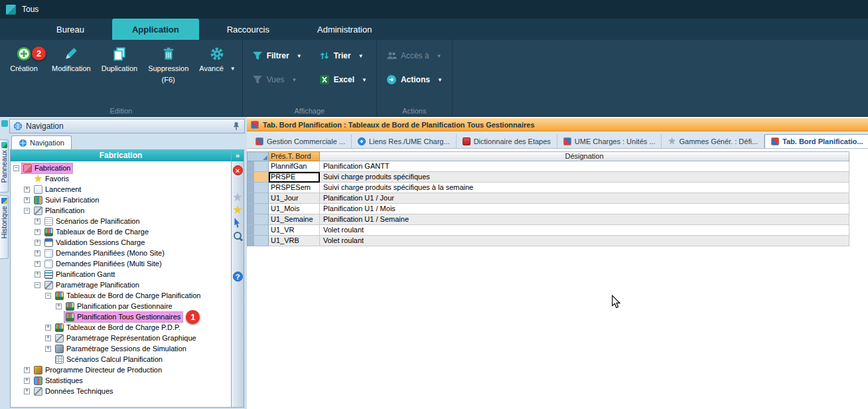 This screenshot has width=868, height=409. What do you see at coordinates (238, 223) in the screenshot?
I see `pointer-tool-button` at bounding box center [238, 223].